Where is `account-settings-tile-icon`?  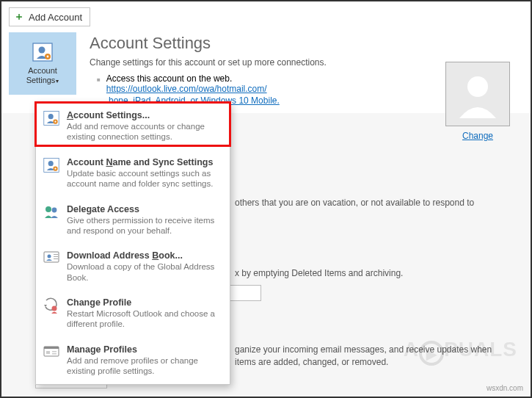
account-settings-tile-icon is located at coordinates (43, 53).